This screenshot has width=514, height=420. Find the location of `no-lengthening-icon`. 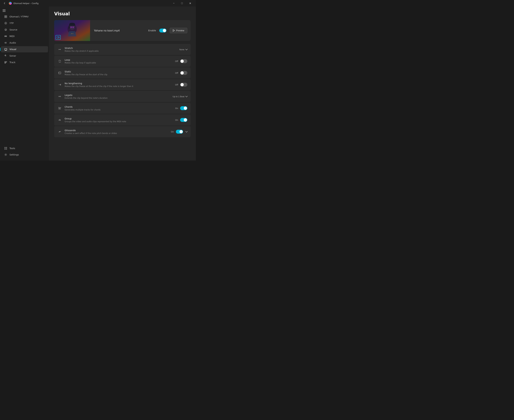

no-lengthening-icon is located at coordinates (60, 85).